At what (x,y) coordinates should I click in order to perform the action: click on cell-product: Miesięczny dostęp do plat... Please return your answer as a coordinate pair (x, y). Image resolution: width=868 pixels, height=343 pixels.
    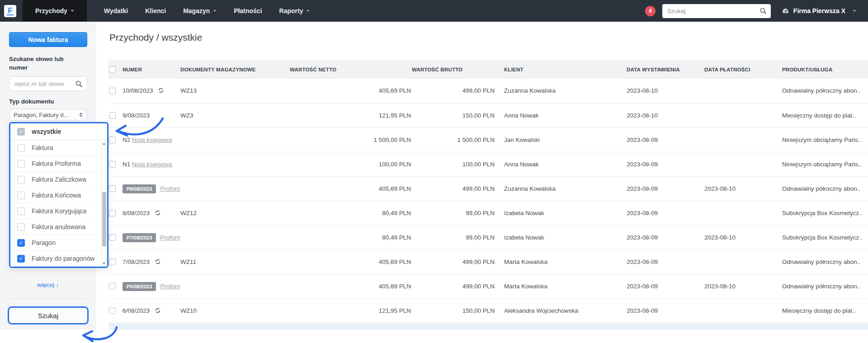
    Looking at the image, I should click on (825, 310).